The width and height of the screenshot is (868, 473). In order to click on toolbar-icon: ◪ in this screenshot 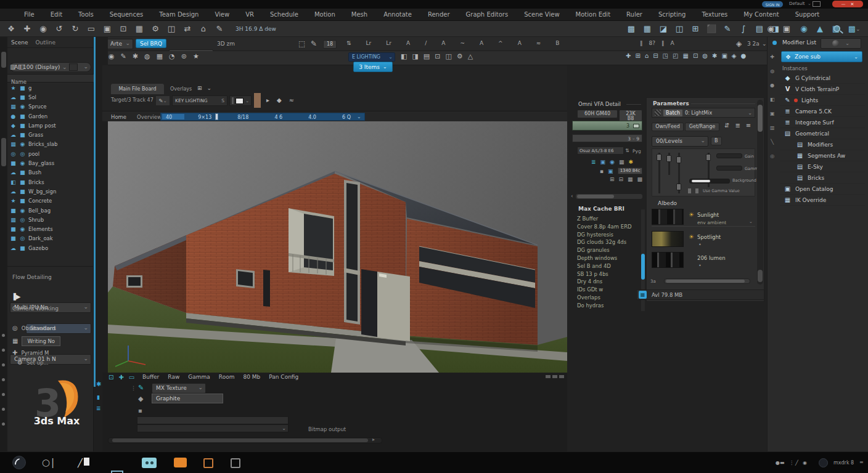, I will do `click(663, 28)`.